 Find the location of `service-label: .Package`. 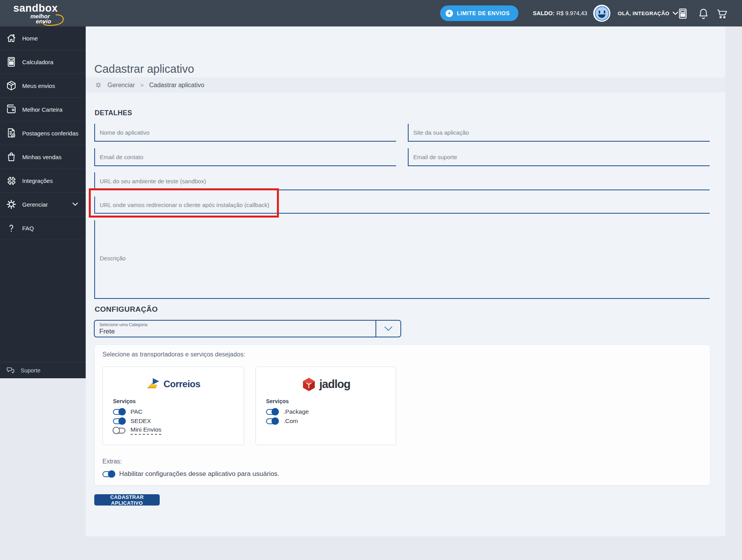

service-label: .Package is located at coordinates (296, 412).